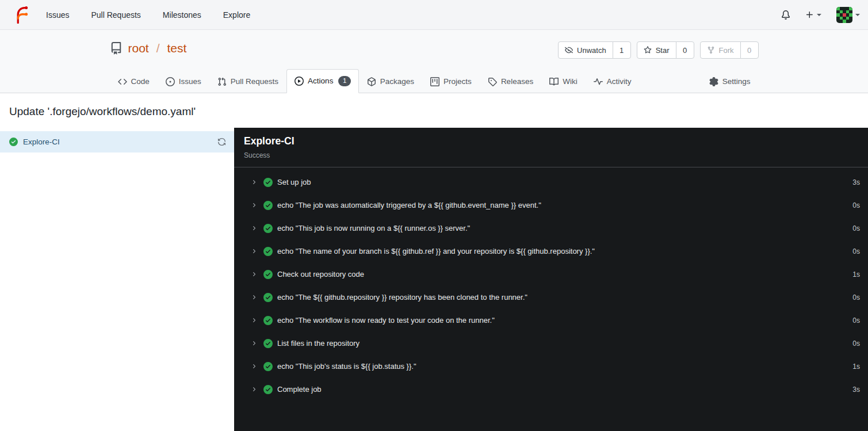  Describe the element at coordinates (116, 48) in the screenshot. I see `repo-book-icon` at that location.